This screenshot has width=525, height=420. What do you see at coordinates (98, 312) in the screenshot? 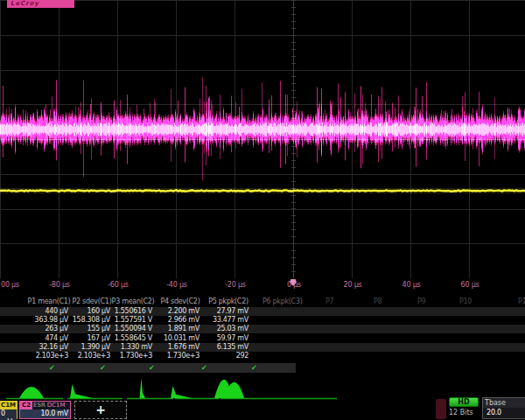
I see `measure-value: 160 µV` at bounding box center [98, 312].